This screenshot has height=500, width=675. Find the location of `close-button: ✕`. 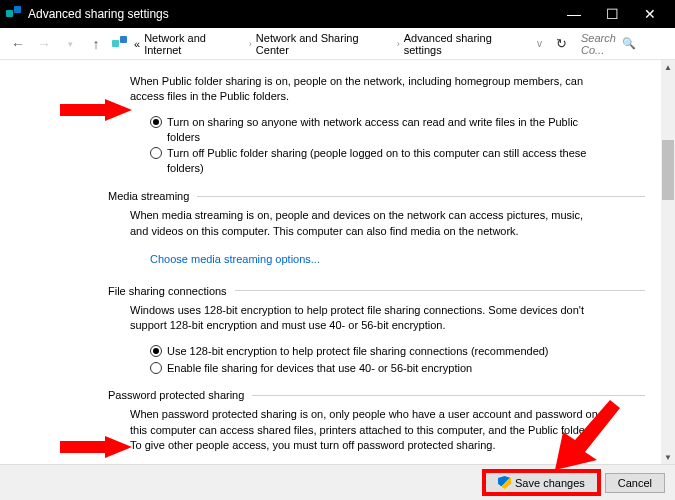

close-button: ✕ is located at coordinates (650, 14).